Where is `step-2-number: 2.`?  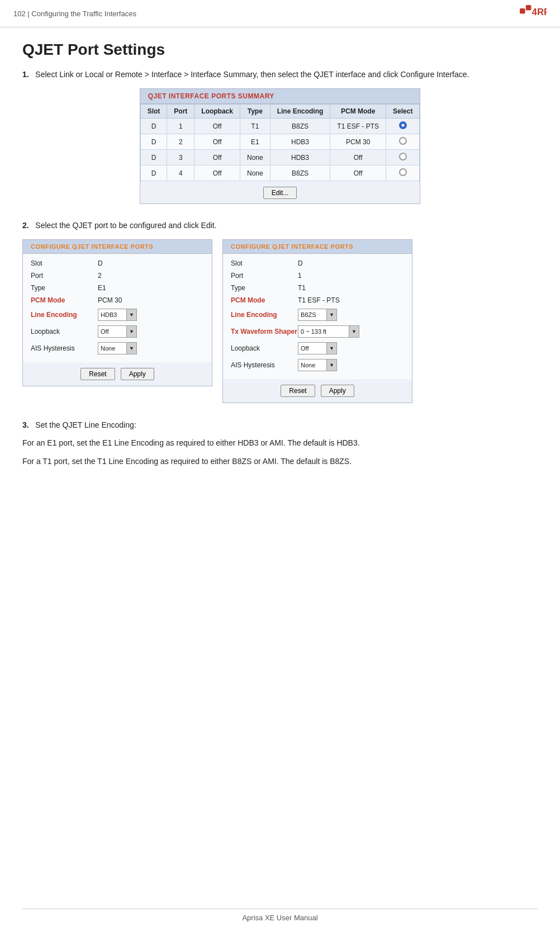 step-2-number: 2. is located at coordinates (26, 225).